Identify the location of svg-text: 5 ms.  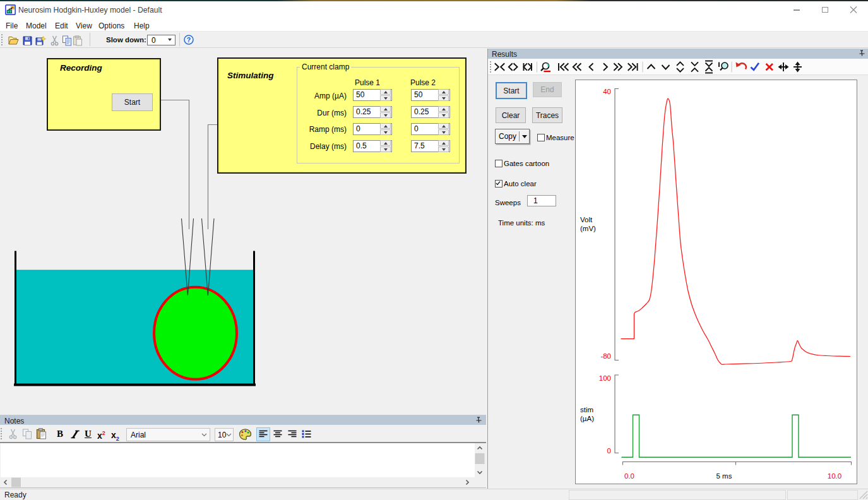
(725, 476).